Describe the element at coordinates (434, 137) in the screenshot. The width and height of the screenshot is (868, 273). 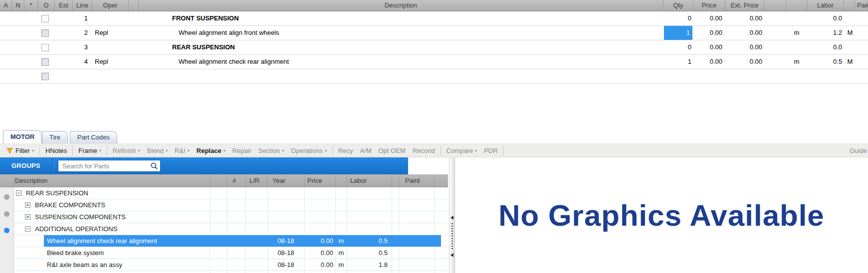
I see `bottom-panel-tabs: MOTOR Tire Part Codes` at that location.